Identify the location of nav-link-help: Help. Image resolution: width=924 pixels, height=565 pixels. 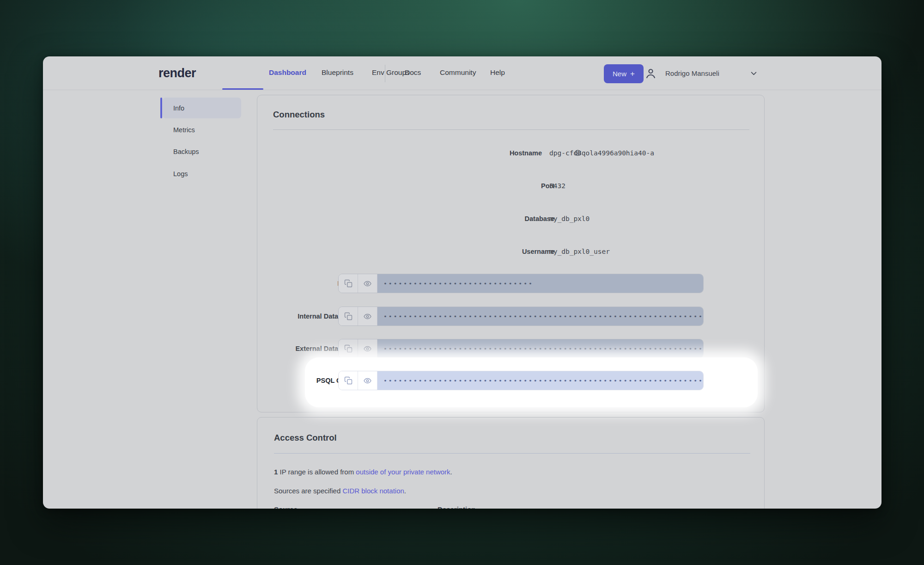
(498, 73).